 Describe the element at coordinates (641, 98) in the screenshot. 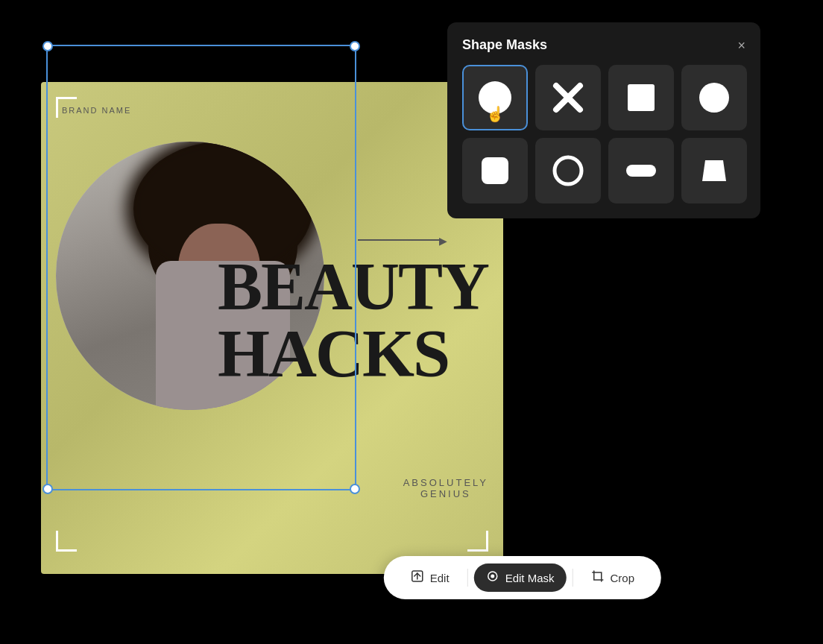

I see `mask-square-filled` at that location.